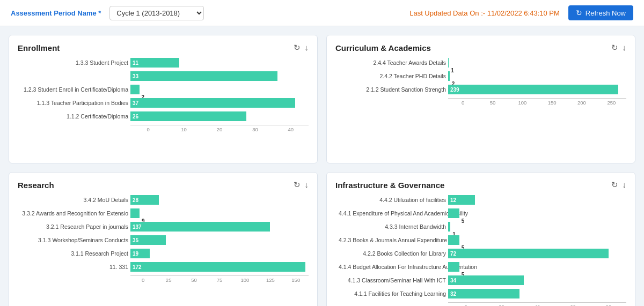 The width and height of the screenshot is (644, 306). Describe the element at coordinates (453, 200) in the screenshot. I see `bar-value: 12` at that location.